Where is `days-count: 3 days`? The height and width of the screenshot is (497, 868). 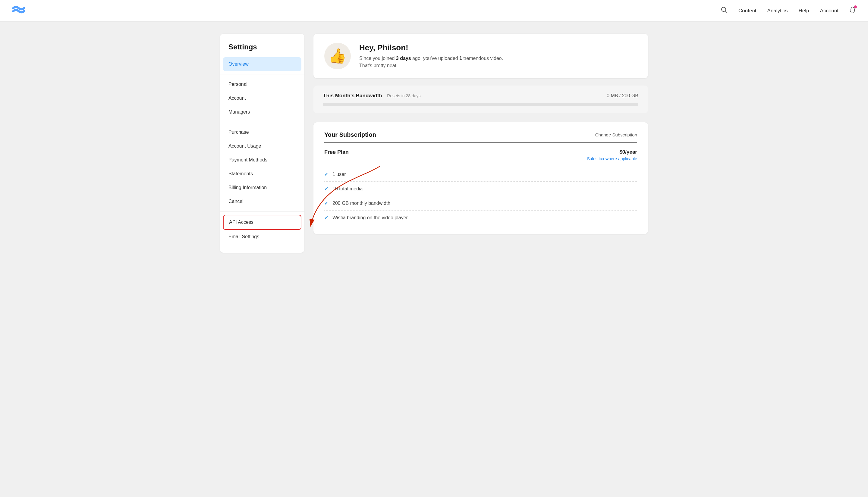 days-count: 3 days is located at coordinates (404, 58).